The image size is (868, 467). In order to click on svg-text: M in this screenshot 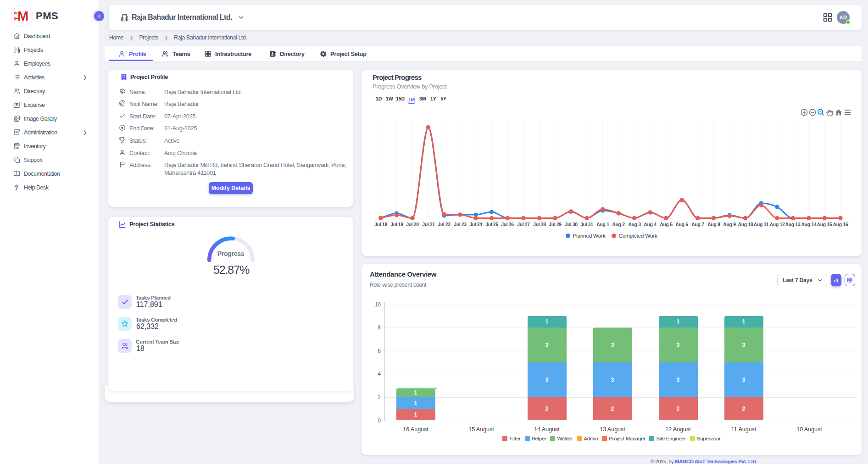, I will do `click(23, 16)`.